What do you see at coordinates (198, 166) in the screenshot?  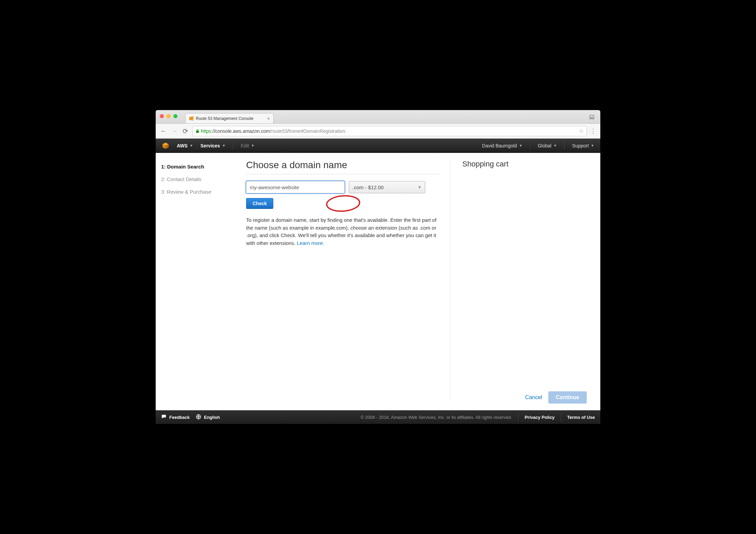 I see `wizard-step-domain-search: 1: Domain Search` at bounding box center [198, 166].